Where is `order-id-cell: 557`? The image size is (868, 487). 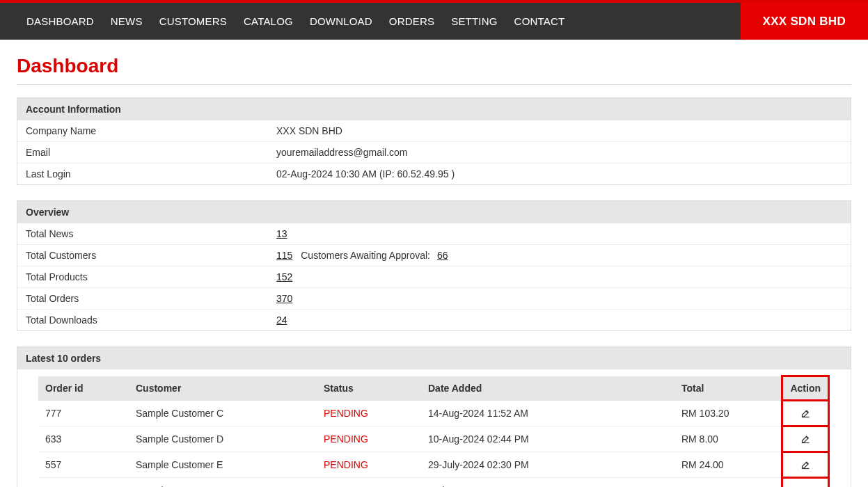 order-id-cell: 557 is located at coordinates (84, 465).